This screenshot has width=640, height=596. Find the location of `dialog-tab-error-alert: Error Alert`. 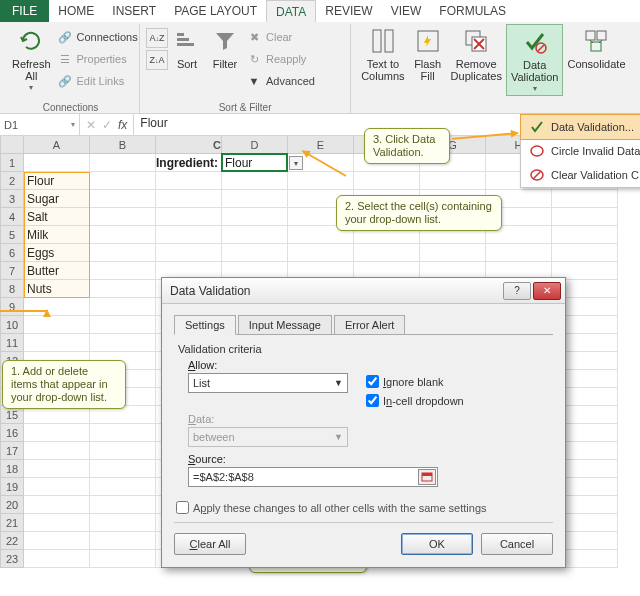

dialog-tab-error-alert: Error Alert is located at coordinates (370, 325).